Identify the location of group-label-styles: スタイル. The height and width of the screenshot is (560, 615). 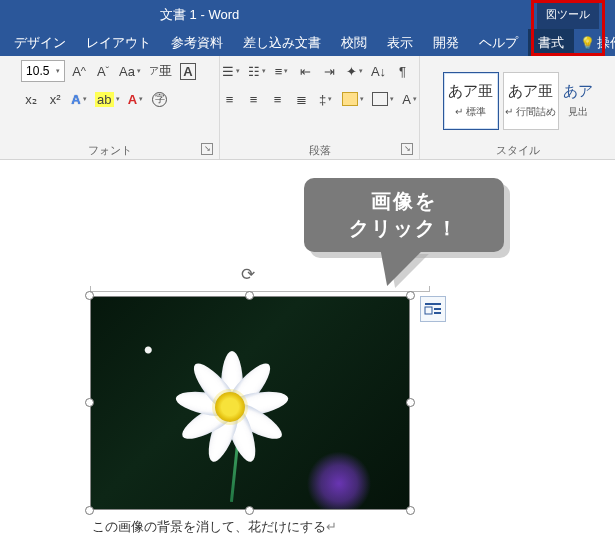
(518, 150).